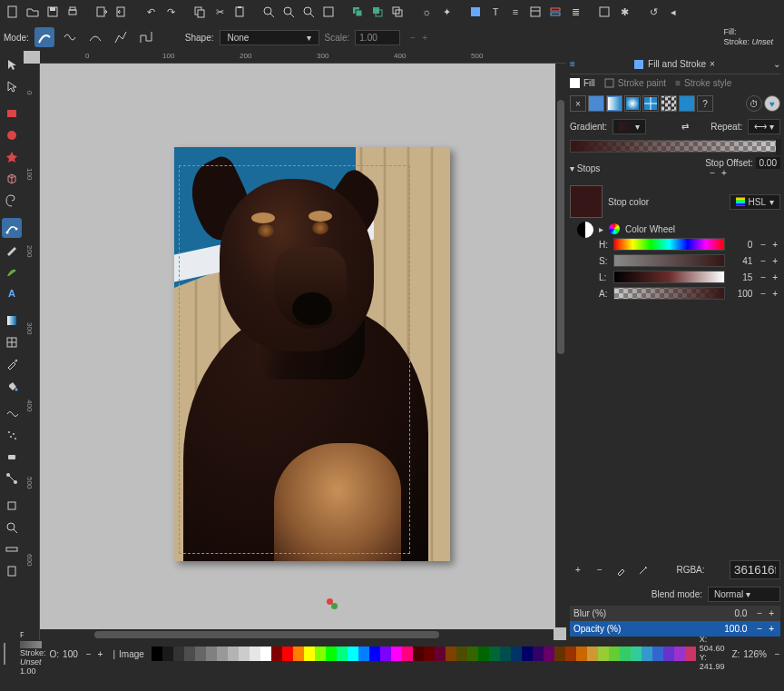 Image resolution: width=784 pixels, height=691 pixels. I want to click on hold-icon: ⏱, so click(754, 104).